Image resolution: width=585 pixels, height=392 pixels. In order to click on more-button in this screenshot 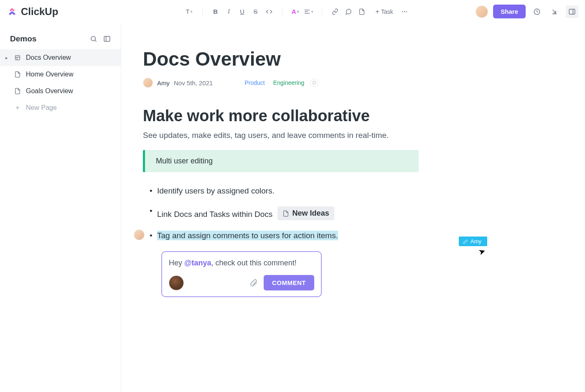, I will do `click(404, 12)`.